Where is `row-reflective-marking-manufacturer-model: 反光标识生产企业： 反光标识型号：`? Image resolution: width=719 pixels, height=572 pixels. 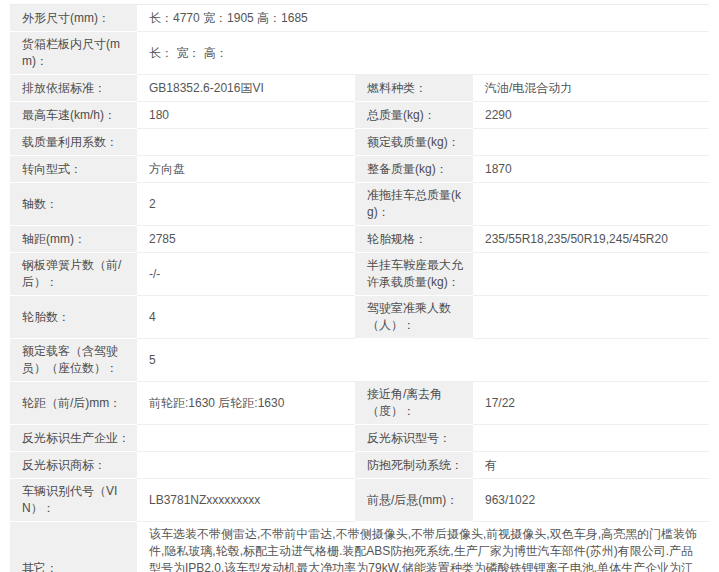 row-reflective-marking-manufacturer-model: 反光标识生产企业： 反光标识型号： is located at coordinates (360, 438).